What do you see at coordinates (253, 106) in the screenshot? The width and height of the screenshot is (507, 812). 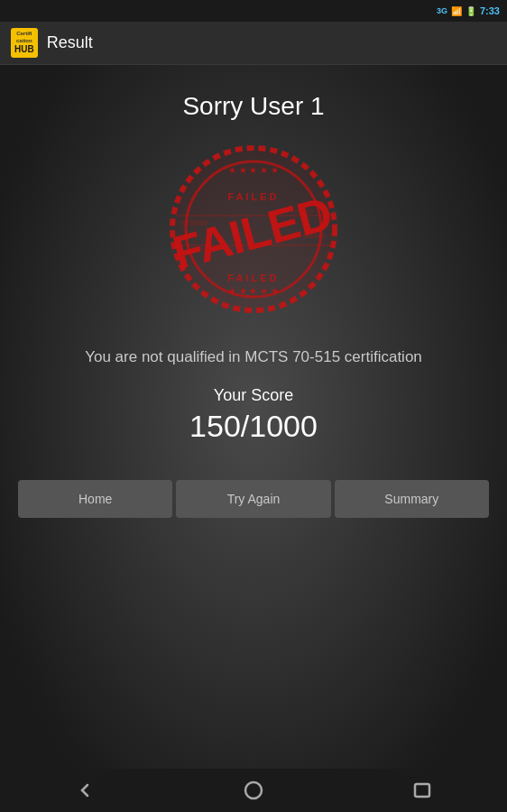 I see `sorry-title: Sorry User 1` at bounding box center [253, 106].